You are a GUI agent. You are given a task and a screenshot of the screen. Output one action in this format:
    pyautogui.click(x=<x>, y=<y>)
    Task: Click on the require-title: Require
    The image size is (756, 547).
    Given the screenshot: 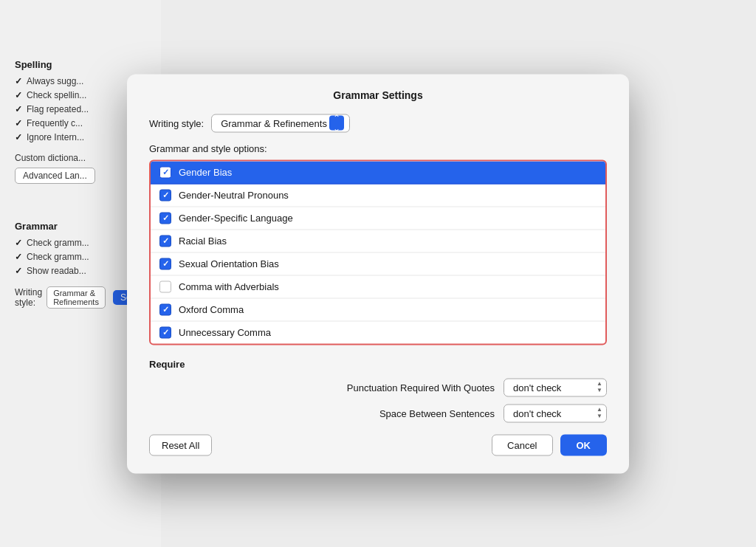 What is the action you would take?
    pyautogui.click(x=378, y=363)
    